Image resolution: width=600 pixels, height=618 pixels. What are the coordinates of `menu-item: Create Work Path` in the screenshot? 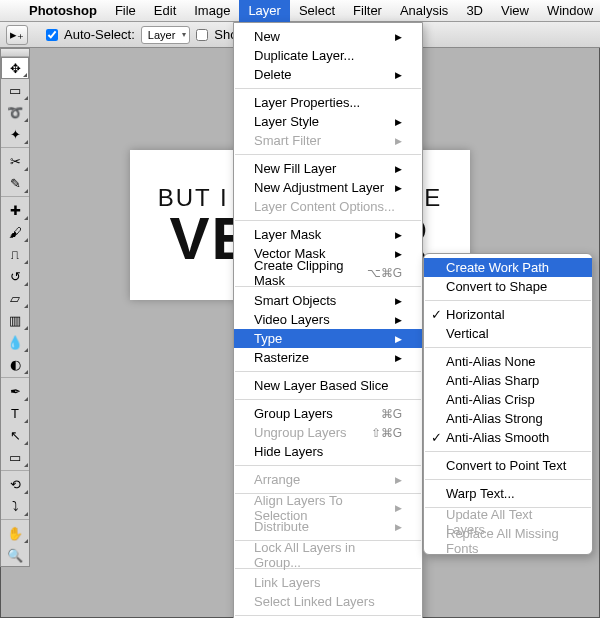 It's located at (508, 268).